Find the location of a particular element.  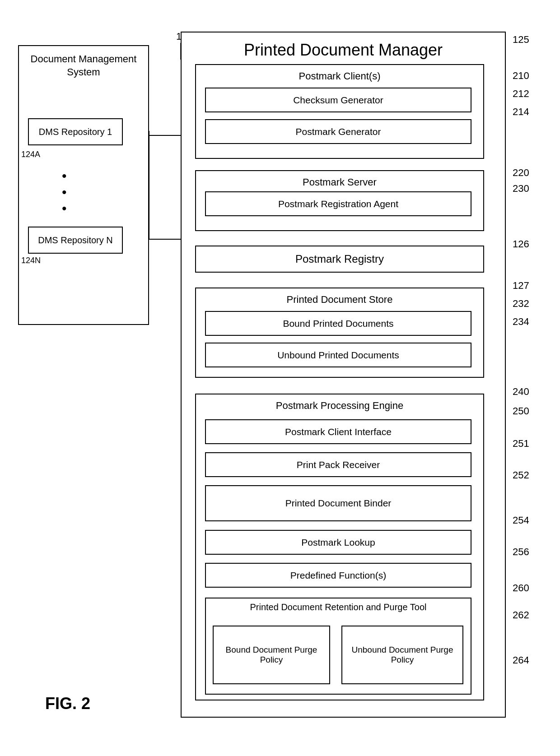

postmark-clients-title: Postmark Client(s) is located at coordinates (340, 76).